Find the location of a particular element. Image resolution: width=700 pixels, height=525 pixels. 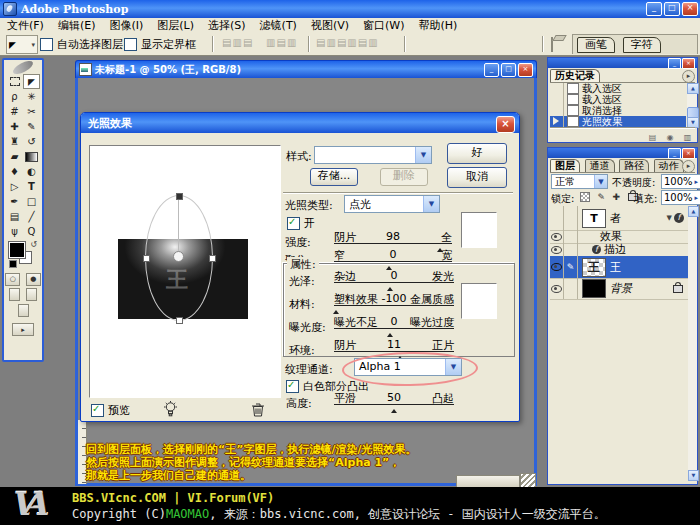

height-slider: 平滑 50 凸起 is located at coordinates (394, 400).